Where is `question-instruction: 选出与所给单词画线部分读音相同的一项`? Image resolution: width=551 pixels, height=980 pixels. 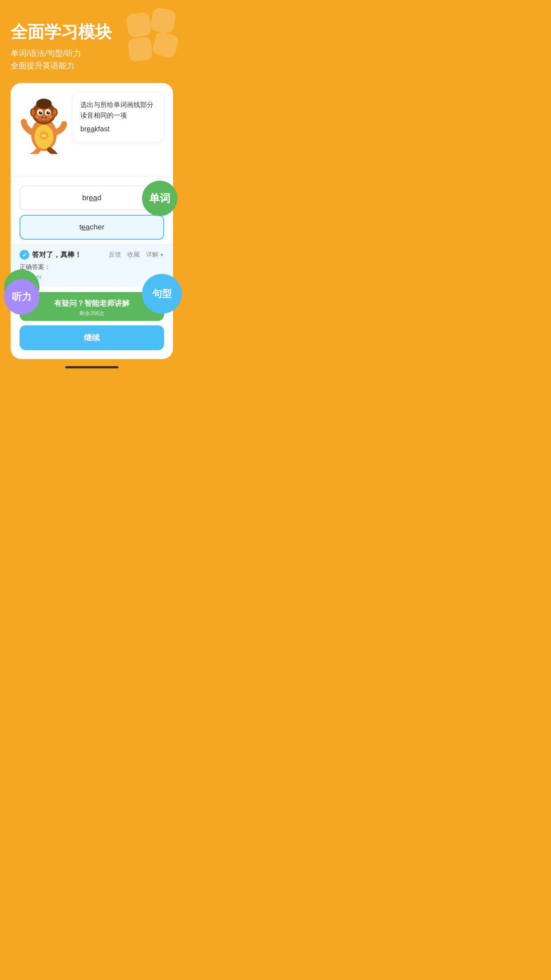 question-instruction: 选出与所给单词画线部分读音相同的一项 is located at coordinates (118, 110).